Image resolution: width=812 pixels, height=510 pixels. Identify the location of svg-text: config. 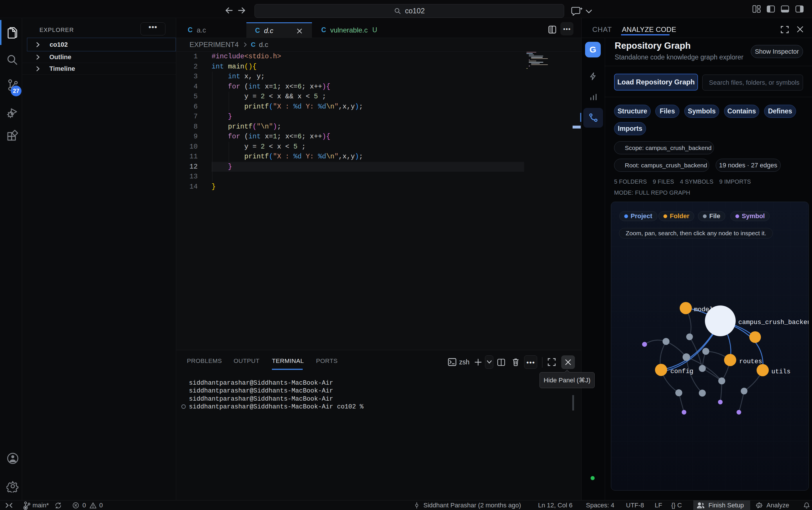
(682, 371).